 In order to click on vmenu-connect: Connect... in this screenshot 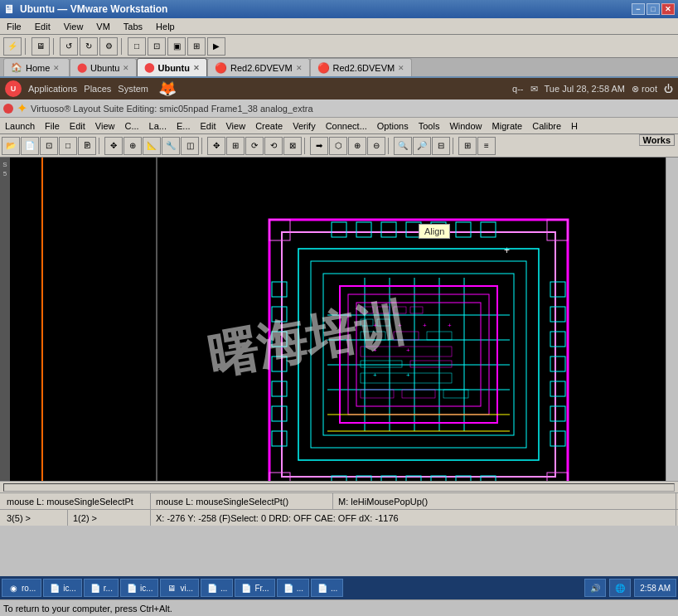, I will do `click(346, 126)`.